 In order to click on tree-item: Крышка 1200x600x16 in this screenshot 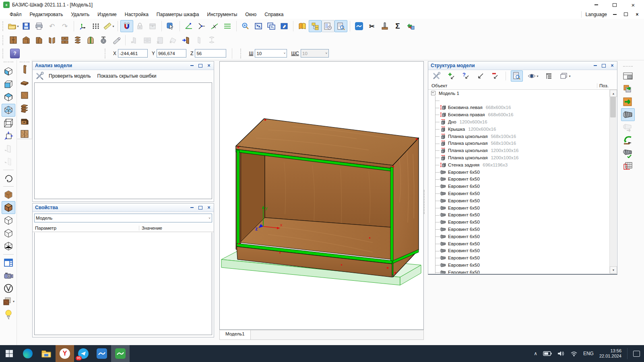, I will do `click(519, 129)`.